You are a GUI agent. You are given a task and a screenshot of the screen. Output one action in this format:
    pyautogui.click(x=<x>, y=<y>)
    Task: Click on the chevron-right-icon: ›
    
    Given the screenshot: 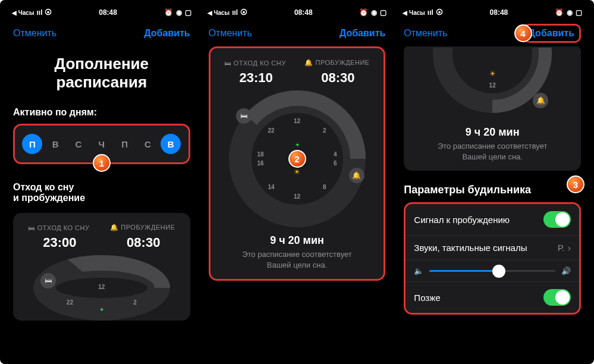 What is the action you would take?
    pyautogui.click(x=570, y=247)
    